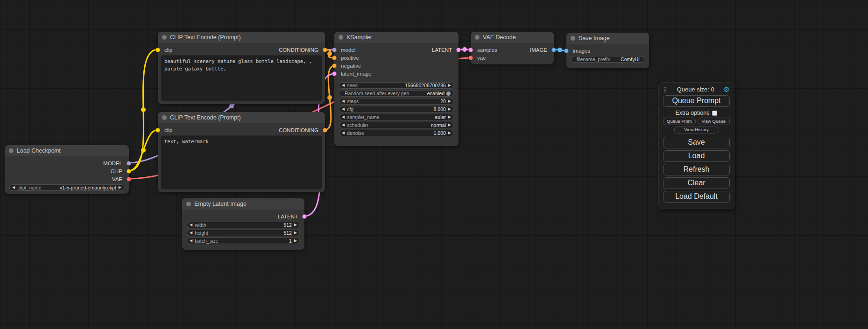 This screenshot has height=329, width=868. What do you see at coordinates (512, 37) in the screenshot?
I see `node-vae-decode-titlebar: VAE Decode` at bounding box center [512, 37].